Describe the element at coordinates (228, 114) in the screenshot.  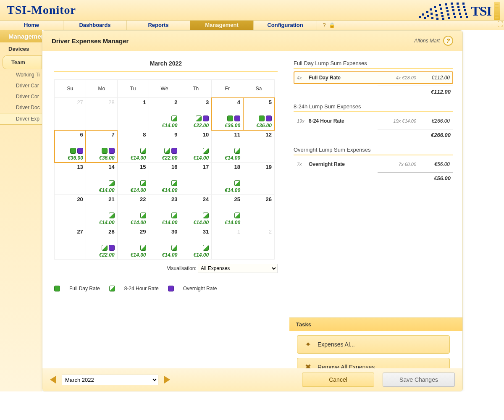
I see `calendar-day: 4€36.00` at that location.